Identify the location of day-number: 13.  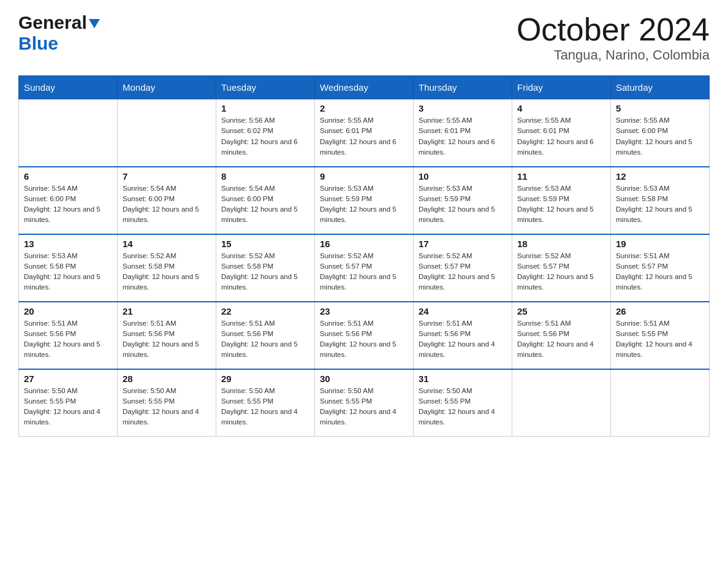
(68, 244).